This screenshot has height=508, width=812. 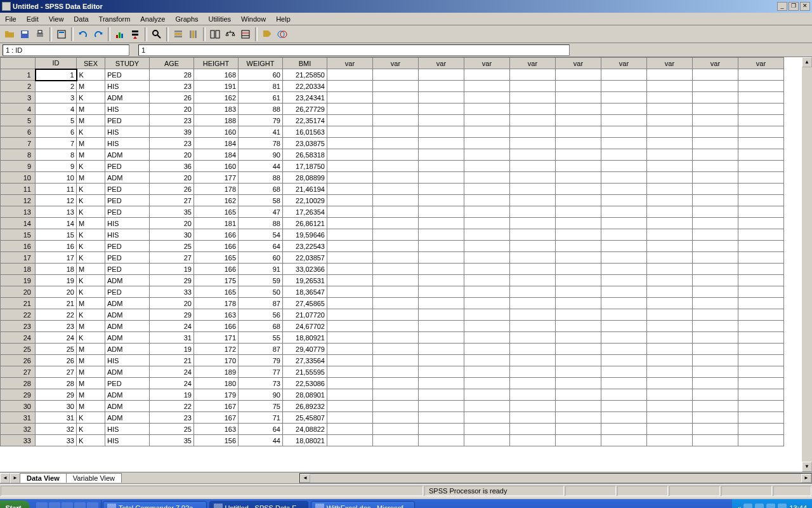 What do you see at coordinates (43, 478) in the screenshot?
I see `tab-data-view: Data View` at bounding box center [43, 478].